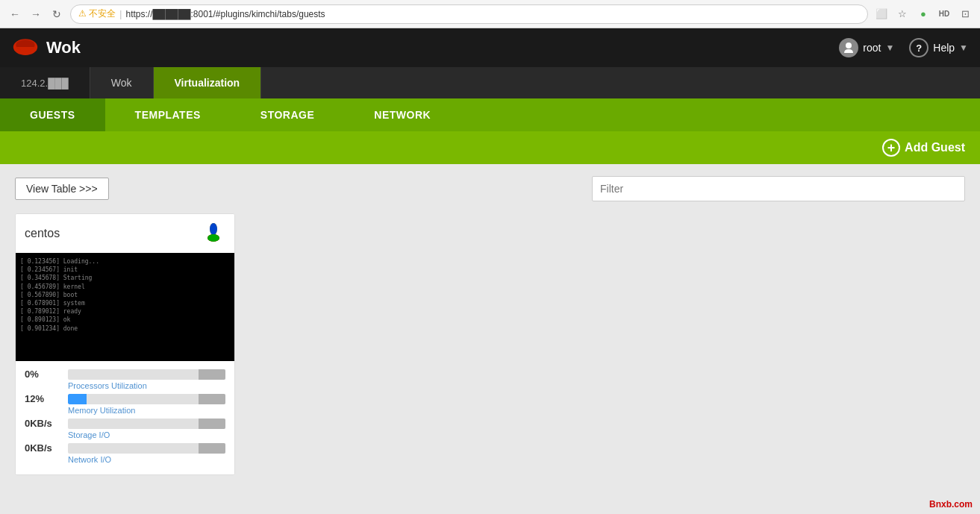 Image resolution: width=980 pixels, height=514 pixels. Describe the element at coordinates (43, 448) in the screenshot. I see `network-value: 0KB/s` at that location.